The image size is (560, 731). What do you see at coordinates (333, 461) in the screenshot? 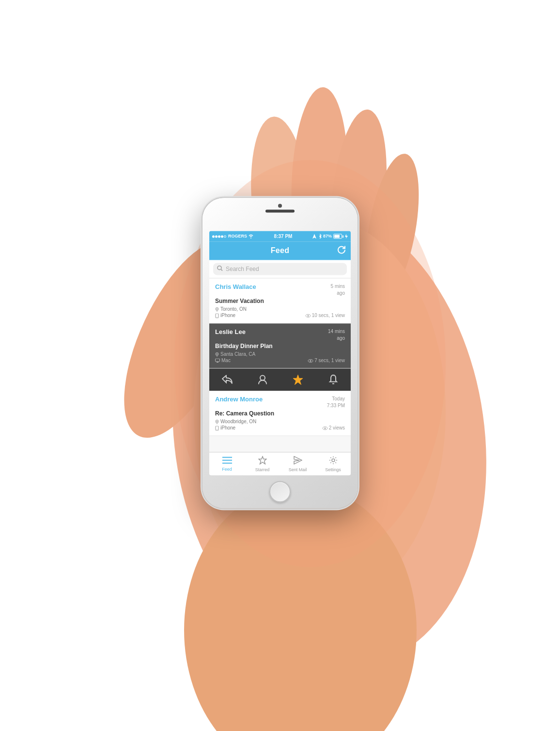
I see `settings-tab-icon` at bounding box center [333, 461].